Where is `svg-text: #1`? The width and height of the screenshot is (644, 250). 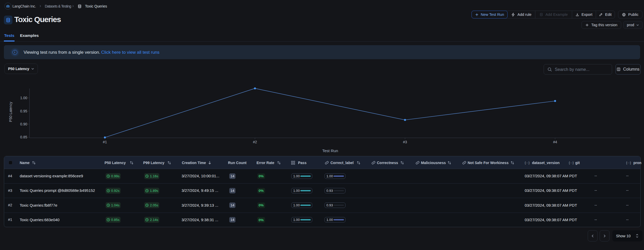 svg-text: #1 is located at coordinates (105, 142).